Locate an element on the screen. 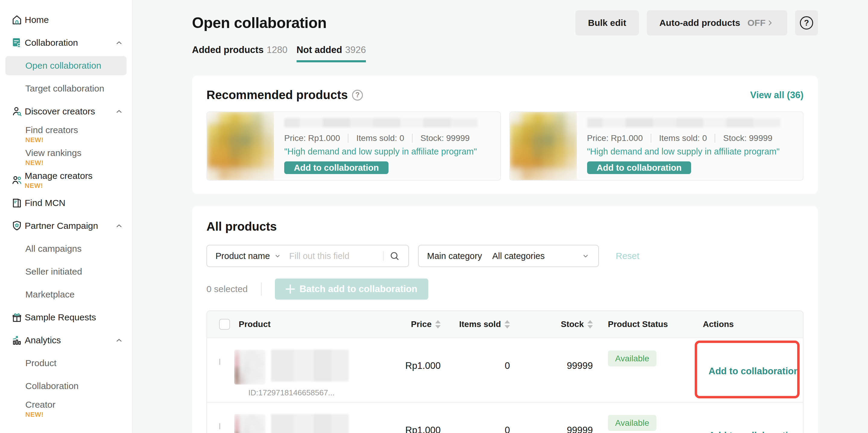 The width and height of the screenshot is (868, 433). category-filter-box: Main category All categories is located at coordinates (508, 256).